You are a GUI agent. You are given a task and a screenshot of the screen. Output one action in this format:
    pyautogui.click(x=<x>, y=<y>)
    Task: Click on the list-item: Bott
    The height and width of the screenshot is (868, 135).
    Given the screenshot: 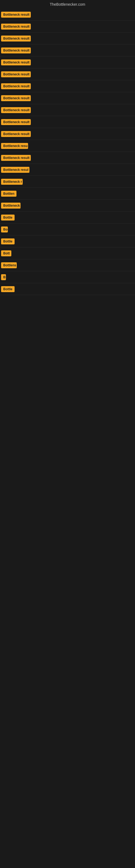 What is the action you would take?
    pyautogui.click(x=68, y=253)
    